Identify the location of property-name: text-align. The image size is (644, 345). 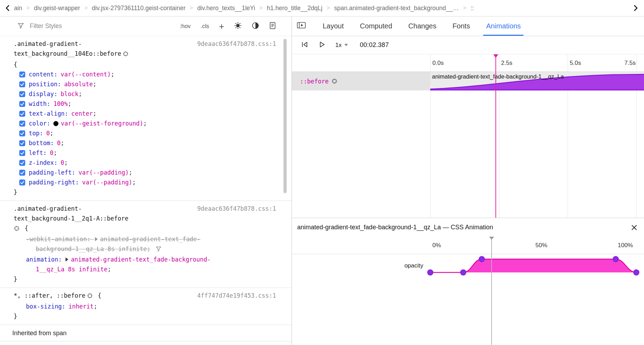
(47, 114).